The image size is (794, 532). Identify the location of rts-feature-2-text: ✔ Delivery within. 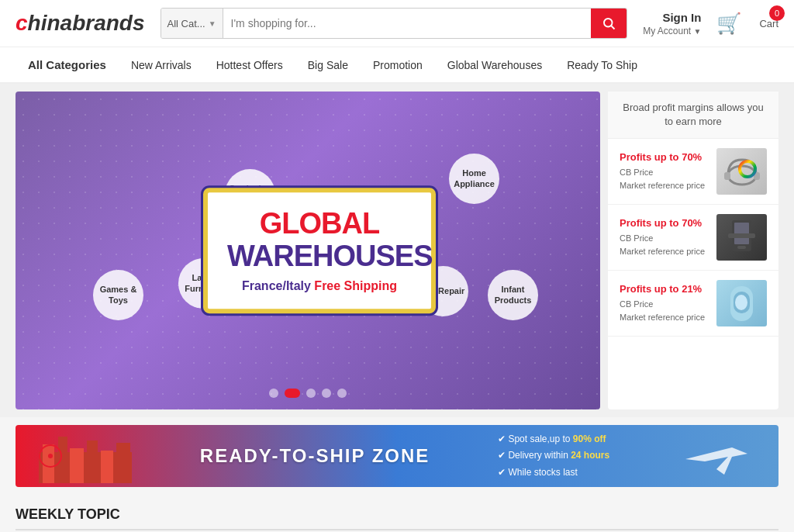
(533, 455).